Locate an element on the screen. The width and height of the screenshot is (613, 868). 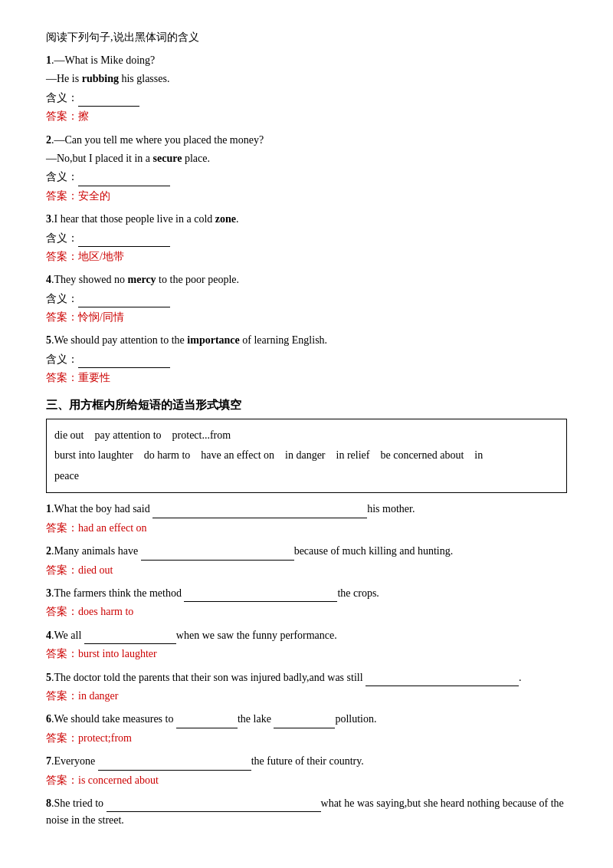
word-box-content3: peace is located at coordinates (67, 475).